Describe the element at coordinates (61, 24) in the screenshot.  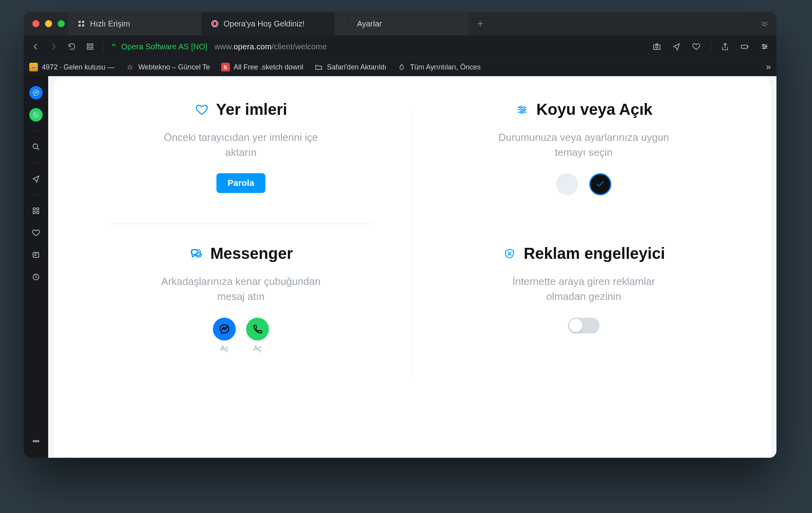
I see `maximize-window-button` at that location.